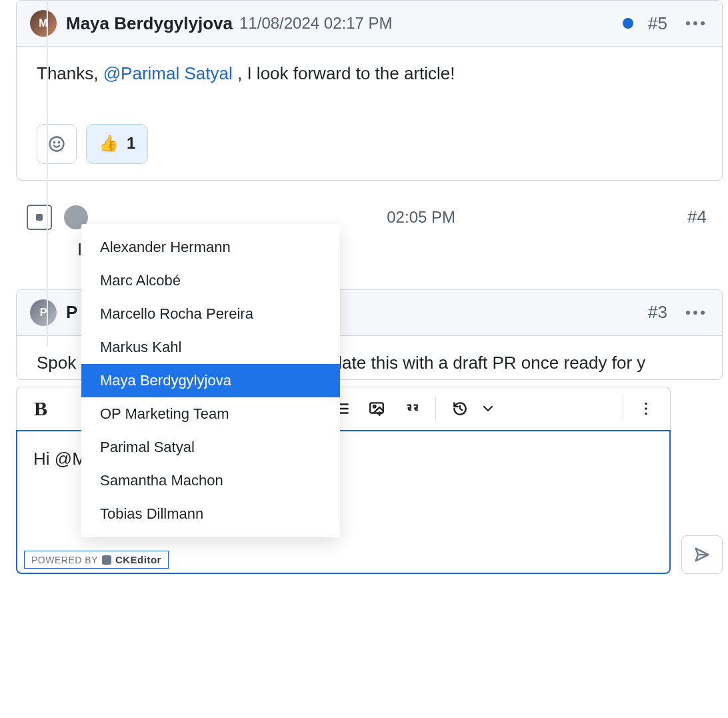 The height and width of the screenshot is (718, 728). What do you see at coordinates (344, 73) in the screenshot?
I see `comment-text: , I look forward to the article!` at bounding box center [344, 73].